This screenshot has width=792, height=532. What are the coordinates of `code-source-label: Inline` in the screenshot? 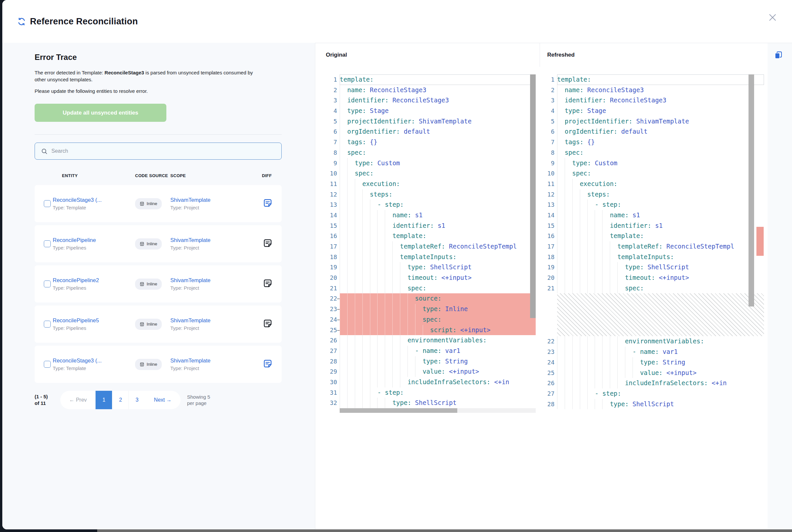 It's located at (152, 284).